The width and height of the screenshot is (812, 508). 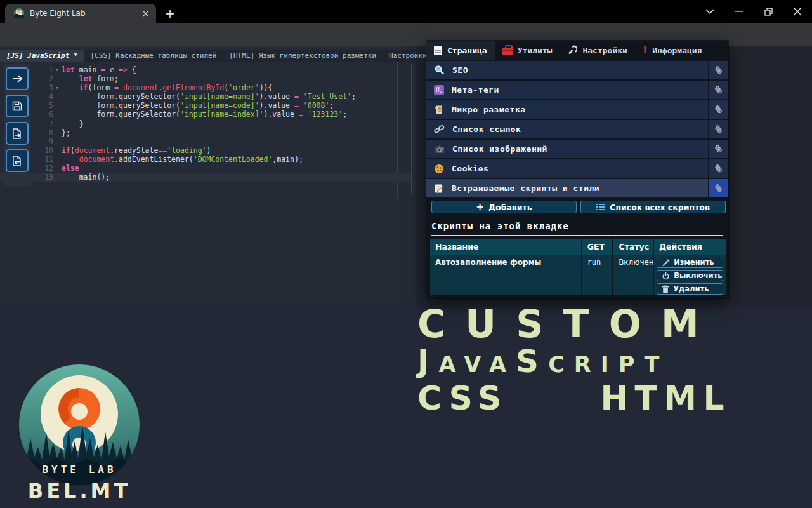 What do you see at coordinates (42, 177) in the screenshot?
I see `line-number: 13` at bounding box center [42, 177].